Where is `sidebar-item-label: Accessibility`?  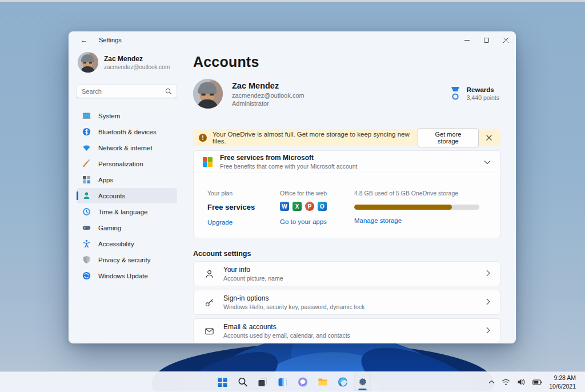 sidebar-item-label: Accessibility is located at coordinates (117, 244).